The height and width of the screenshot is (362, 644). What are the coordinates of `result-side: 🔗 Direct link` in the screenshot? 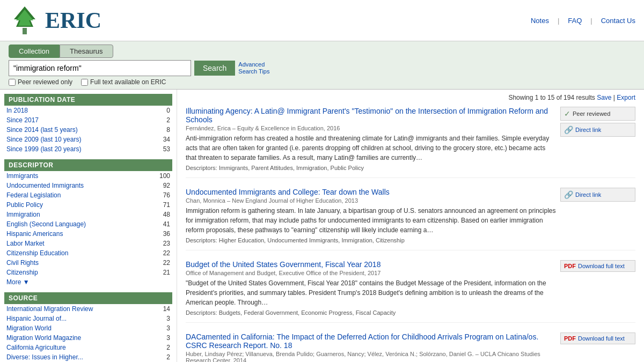 It's located at (598, 216).